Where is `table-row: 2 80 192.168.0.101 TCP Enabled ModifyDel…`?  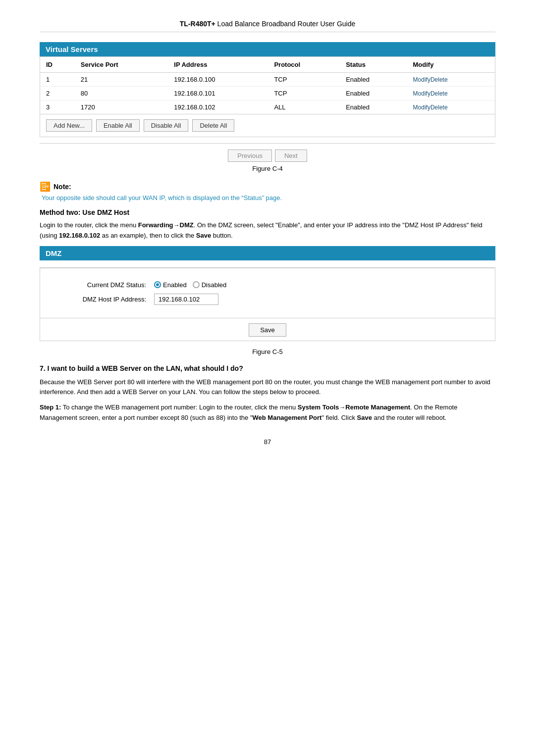
table-row: 2 80 192.168.0.101 TCP Enabled ModifyDel… is located at coordinates (268, 94).